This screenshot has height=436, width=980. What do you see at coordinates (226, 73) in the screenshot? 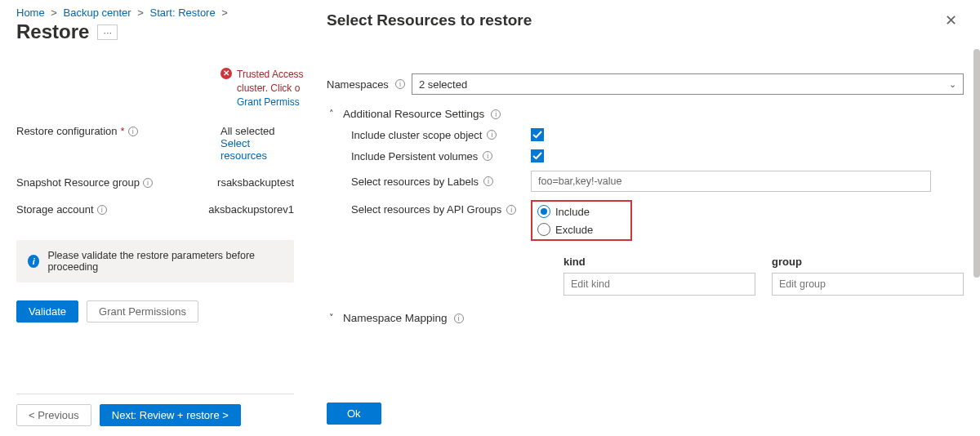
I see `error-icon: ✕` at bounding box center [226, 73].